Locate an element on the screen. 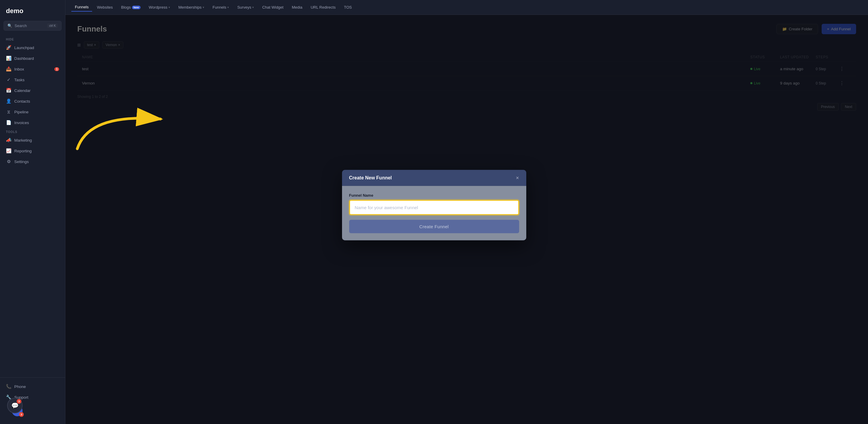 The width and height of the screenshot is (868, 424). sidebar-item-label: Tasks is located at coordinates (20, 80).